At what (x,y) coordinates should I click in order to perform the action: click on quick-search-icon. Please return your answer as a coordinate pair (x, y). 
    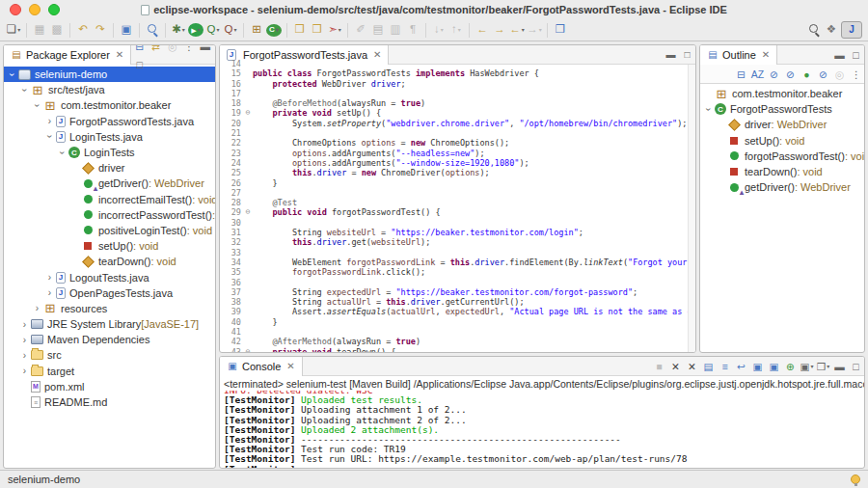
    Looking at the image, I should click on (152, 31).